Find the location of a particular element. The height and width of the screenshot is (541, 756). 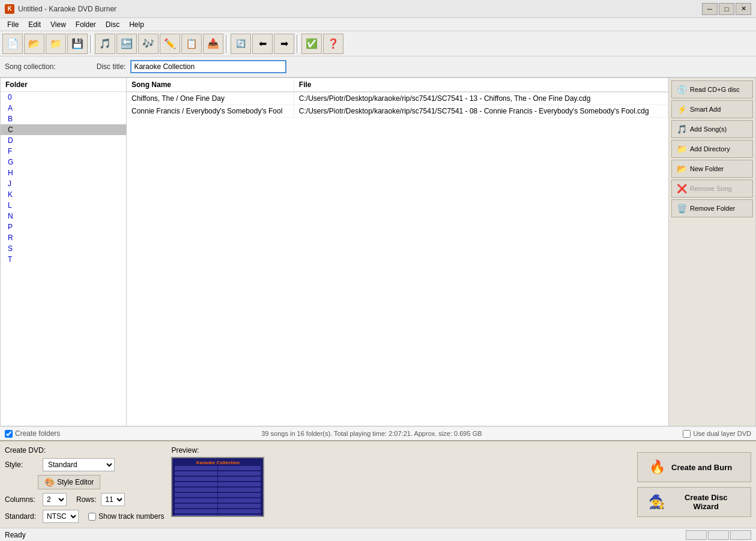

folder-item: P is located at coordinates (64, 227).